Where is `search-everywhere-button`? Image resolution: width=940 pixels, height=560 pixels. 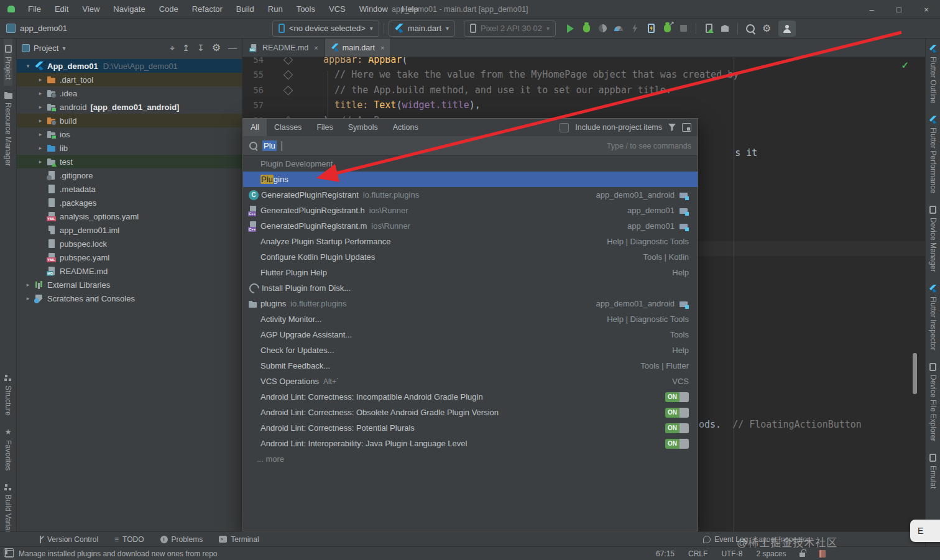 search-everywhere-button is located at coordinates (750, 29).